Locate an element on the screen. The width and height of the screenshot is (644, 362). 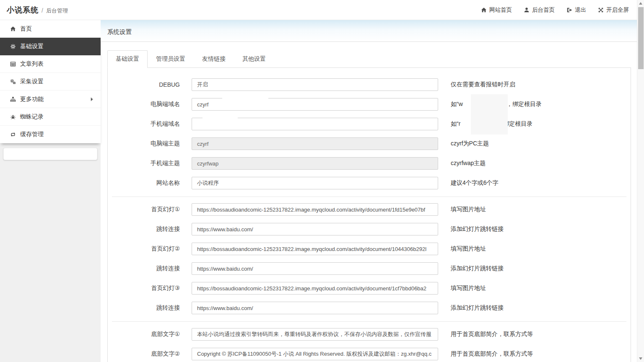
form-row: 底部文字② 用于首页底部简介，联系方式等 is located at coordinates (369, 354).